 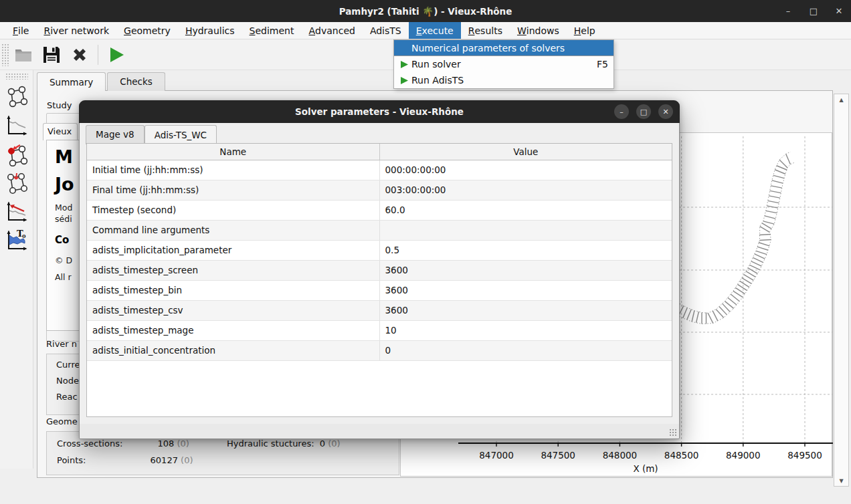 I want to click on menu-advanced: Advanced, so click(x=332, y=31).